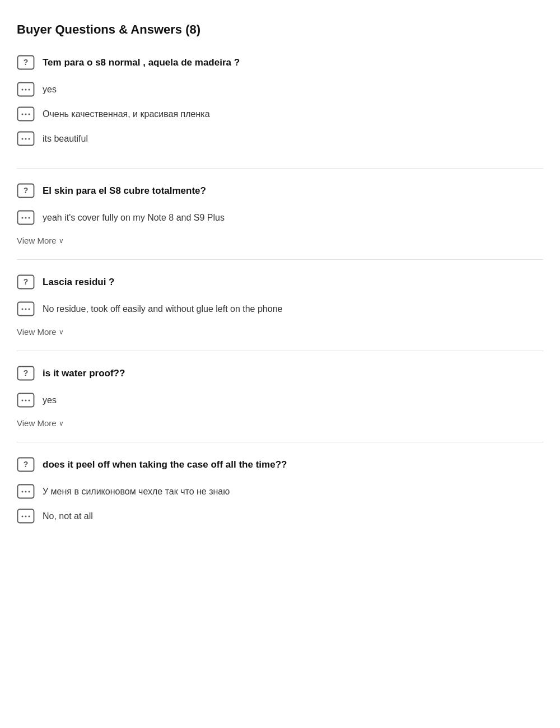  What do you see at coordinates (280, 401) in the screenshot?
I see `answer-row-q4-0: yes` at bounding box center [280, 401].